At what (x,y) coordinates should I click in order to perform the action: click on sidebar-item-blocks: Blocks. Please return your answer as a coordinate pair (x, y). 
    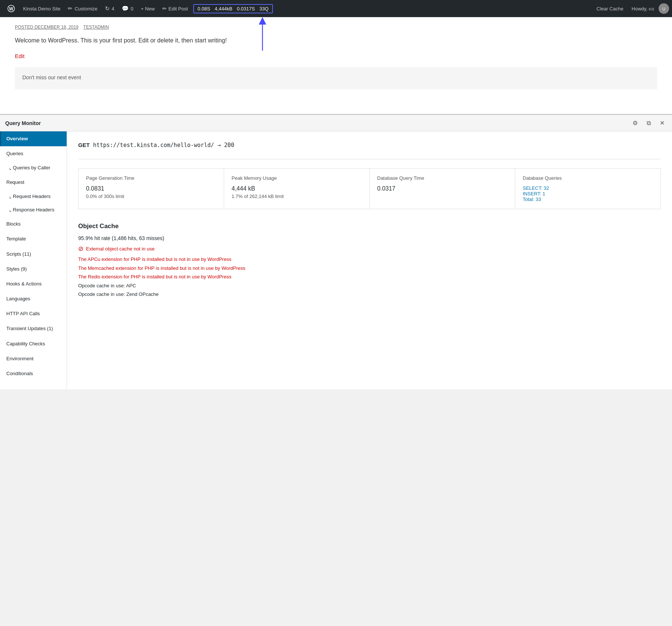
    Looking at the image, I should click on (34, 224).